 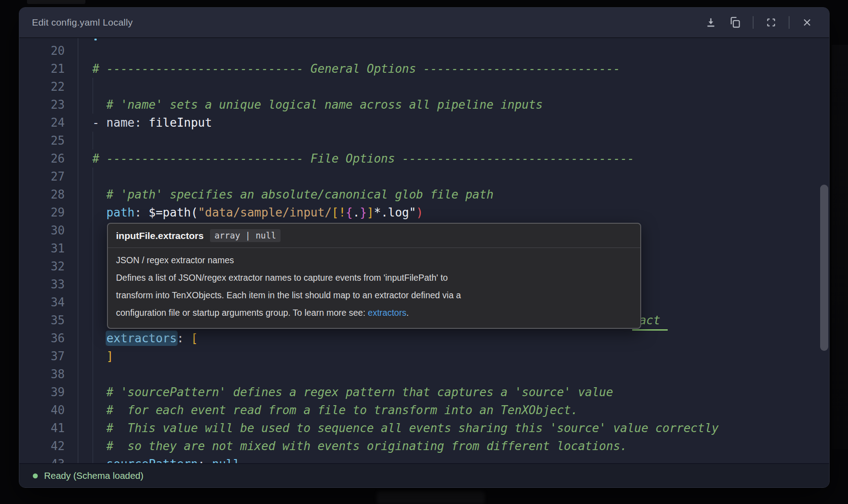 I want to click on code-token: [, so click(x=194, y=338).